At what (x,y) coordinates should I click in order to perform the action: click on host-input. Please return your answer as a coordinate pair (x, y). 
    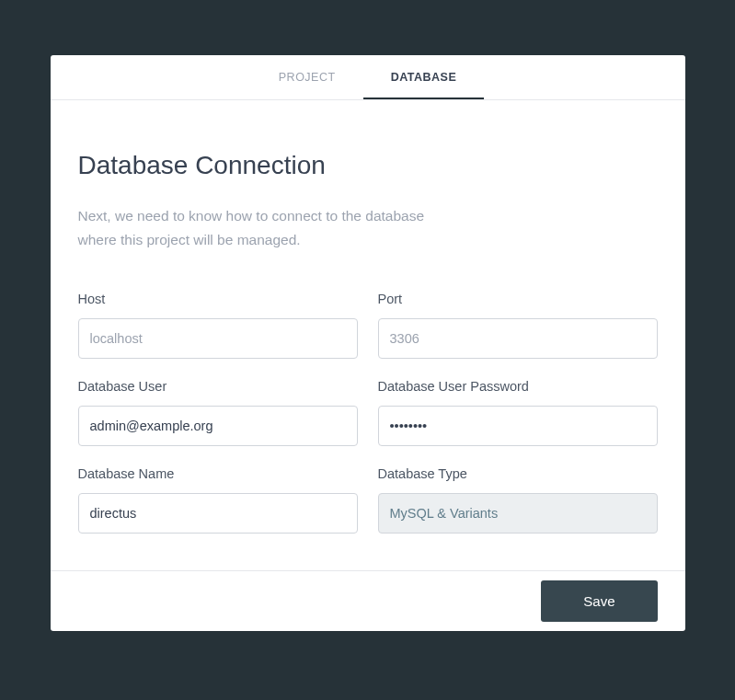
    Looking at the image, I should click on (218, 339).